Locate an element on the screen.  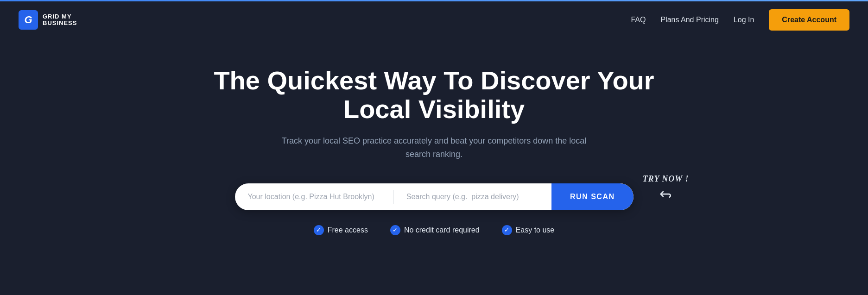
try-now-text: TRY NOW ! is located at coordinates (666, 179).